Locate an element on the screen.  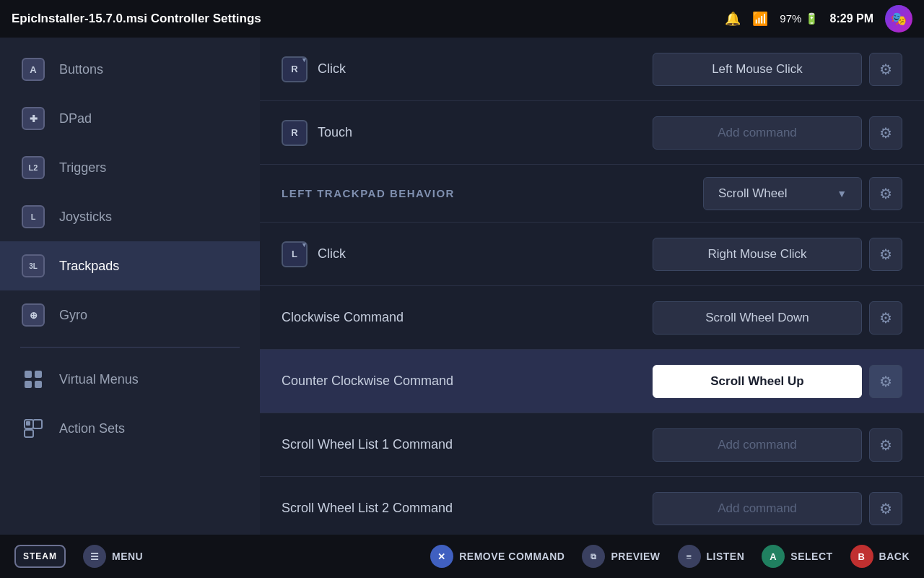
row-clockwise: Clockwise Command Scroll Wheel Down ⚙ is located at coordinates (592, 318).